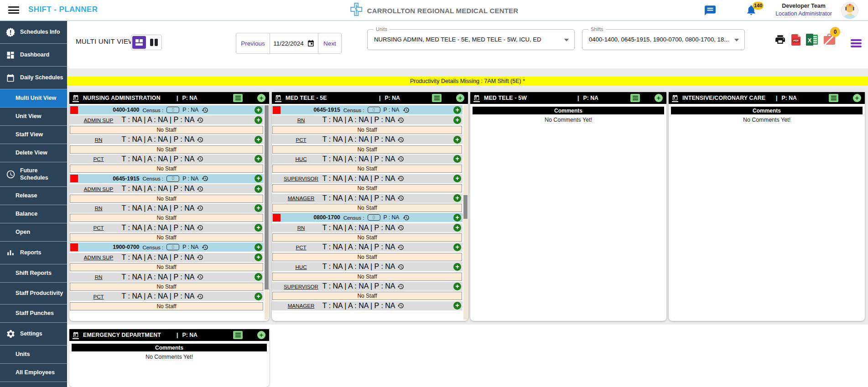 This screenshot has width=868, height=387. What do you see at coordinates (301, 198) in the screenshot?
I see `role-link: MANAGER` at bounding box center [301, 198].